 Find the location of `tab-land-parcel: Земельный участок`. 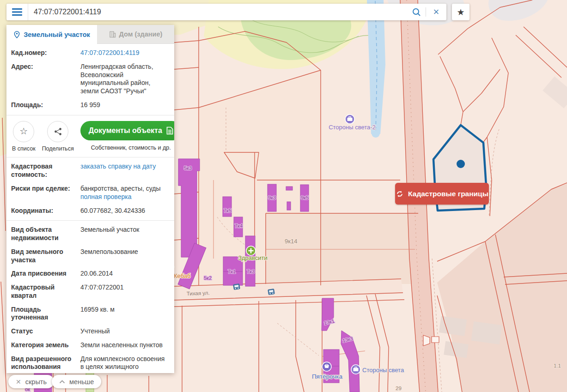

tab-land-parcel: Земельный участок is located at coordinates (52, 34).